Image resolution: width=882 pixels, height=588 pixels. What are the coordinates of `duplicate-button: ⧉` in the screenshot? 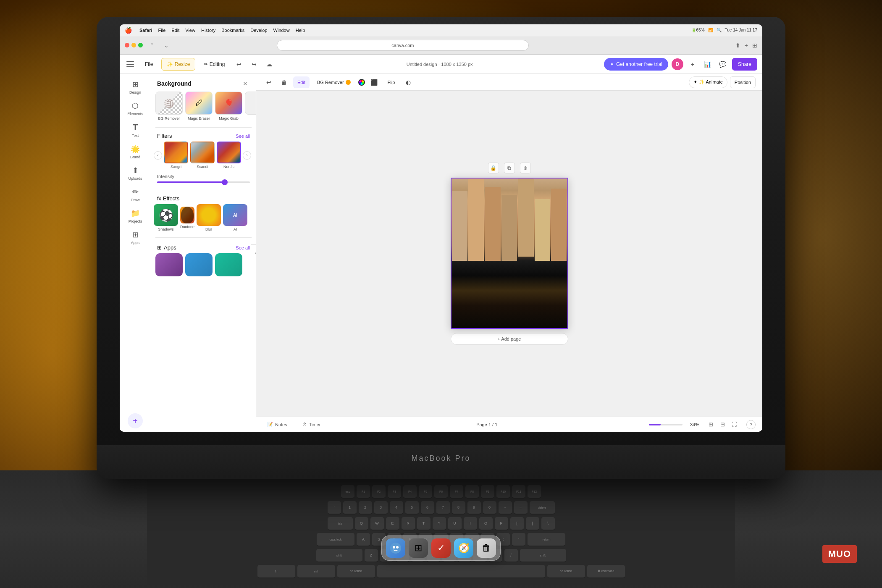 It's located at (509, 168).